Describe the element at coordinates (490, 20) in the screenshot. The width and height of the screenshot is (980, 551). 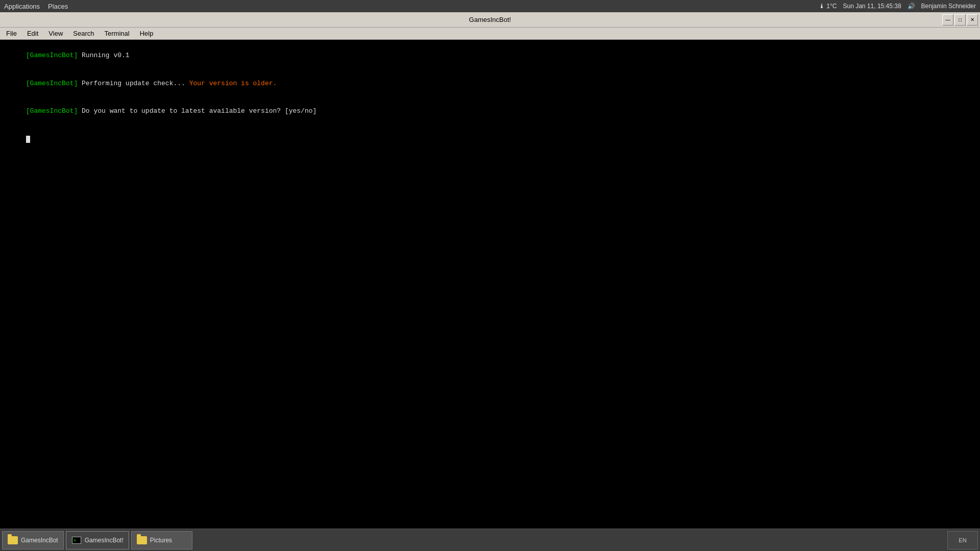
I see `window-titlebar: GamesIncBot! — □ ✕` at that location.